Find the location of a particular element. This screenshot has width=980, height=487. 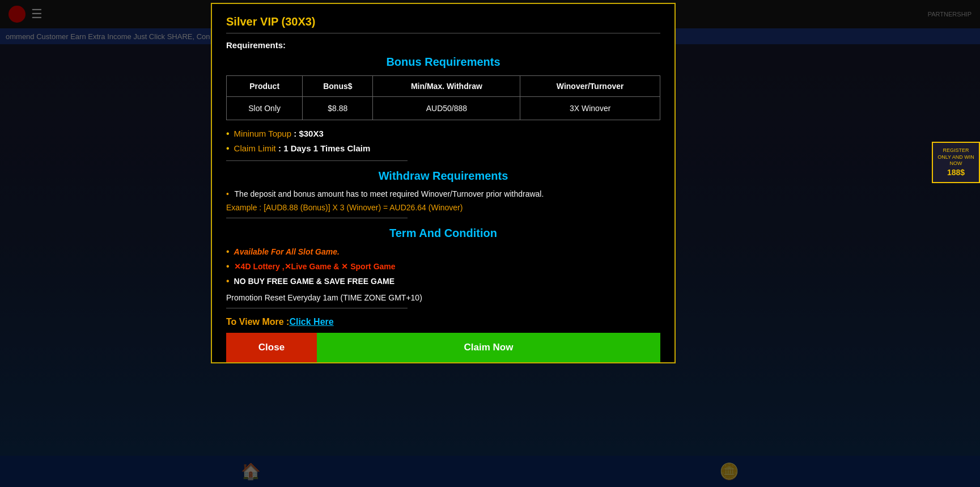

topup-label: Mininum Topup is located at coordinates (263, 134).